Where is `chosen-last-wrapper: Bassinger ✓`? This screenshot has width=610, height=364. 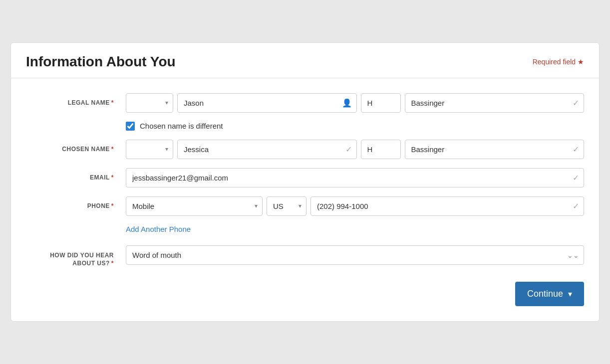
chosen-last-wrapper: Bassinger ✓ is located at coordinates (495, 150).